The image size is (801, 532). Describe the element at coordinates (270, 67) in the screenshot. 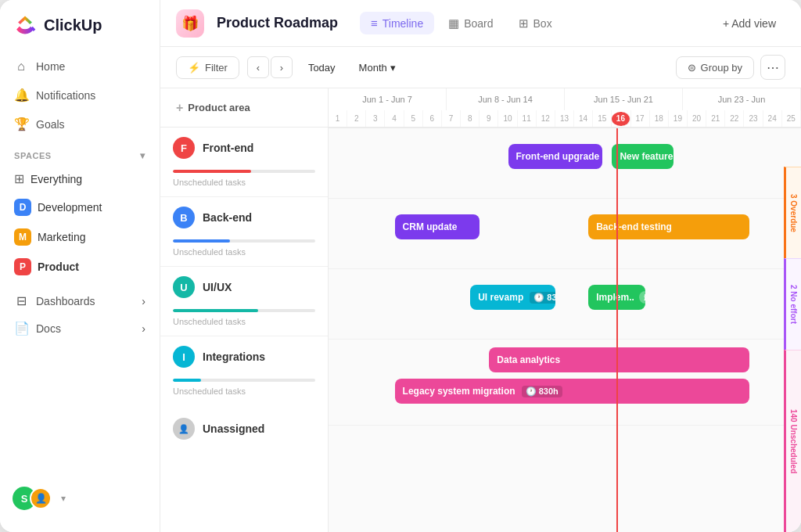

I see `date-nav-arrows: ‹ ›` at that location.